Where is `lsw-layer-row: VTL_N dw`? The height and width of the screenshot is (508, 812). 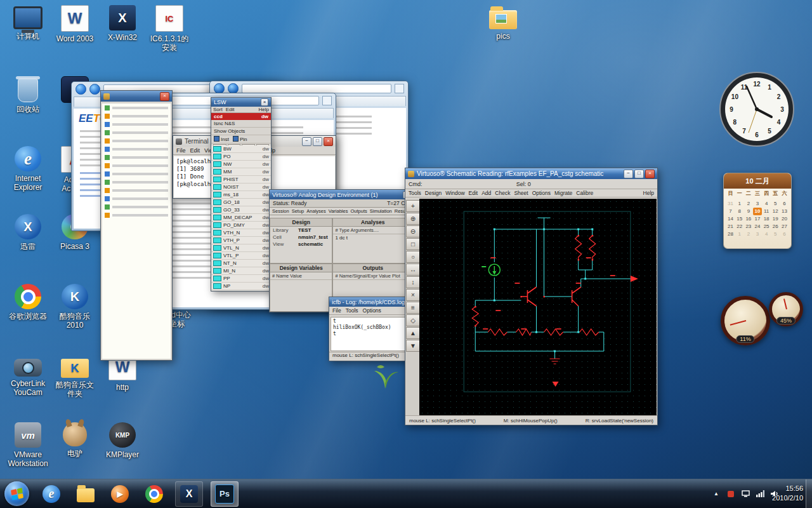
lsw-layer-row: VTL_N dw is located at coordinates (241, 248).